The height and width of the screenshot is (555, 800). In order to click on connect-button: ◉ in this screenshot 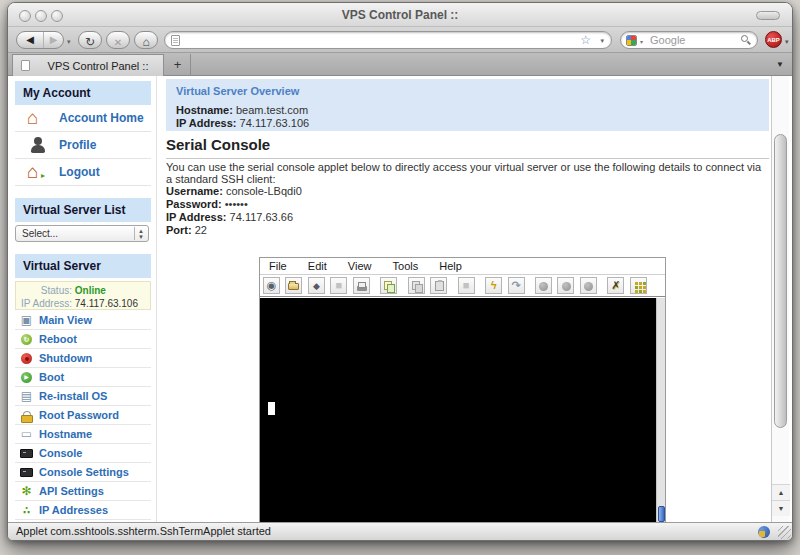, I will do `click(272, 286)`.